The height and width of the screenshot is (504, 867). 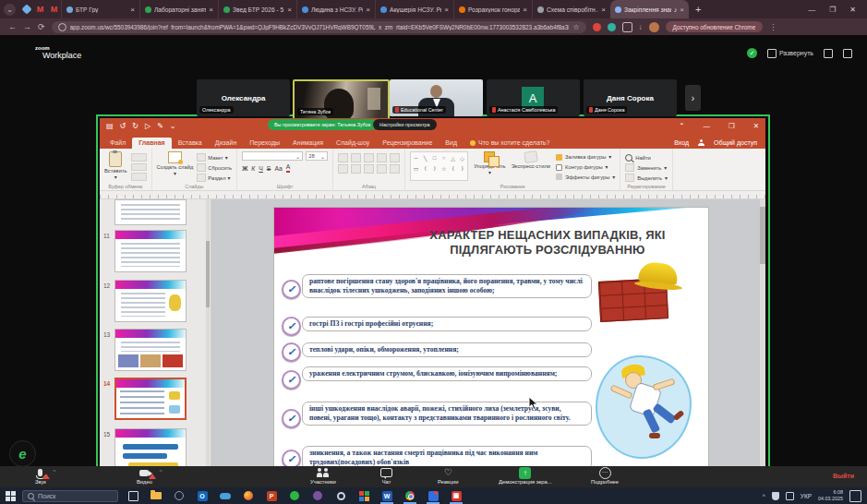 What do you see at coordinates (179, 496) in the screenshot?
I see `connect-app-icon` at bounding box center [179, 496].